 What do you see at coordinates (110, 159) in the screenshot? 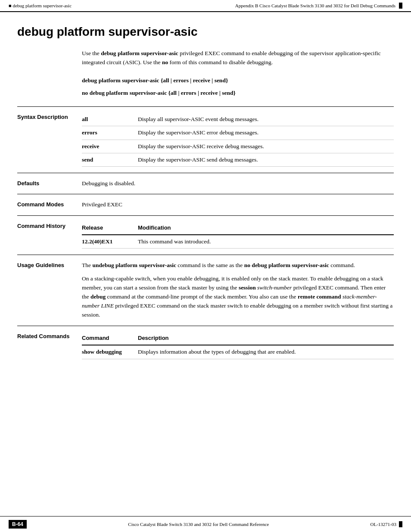
I see `term-send: send` at bounding box center [110, 159].